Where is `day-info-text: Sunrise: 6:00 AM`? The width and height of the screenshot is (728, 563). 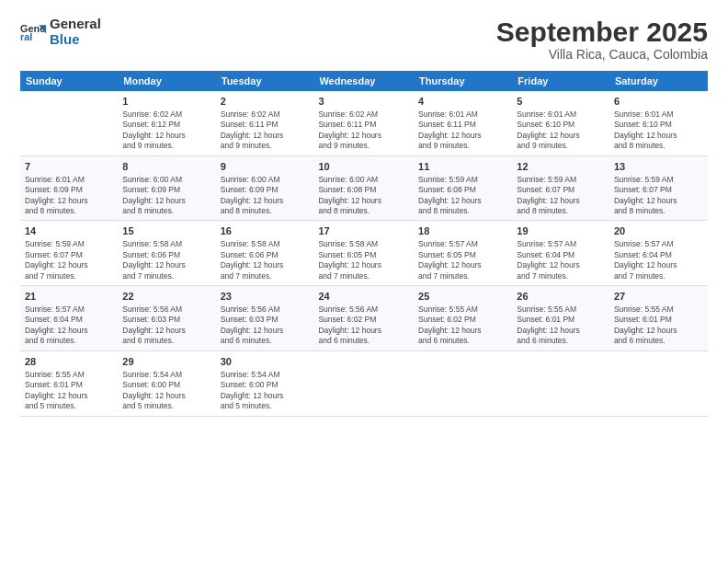 day-info-text: Sunrise: 6:00 AM is located at coordinates (166, 180).